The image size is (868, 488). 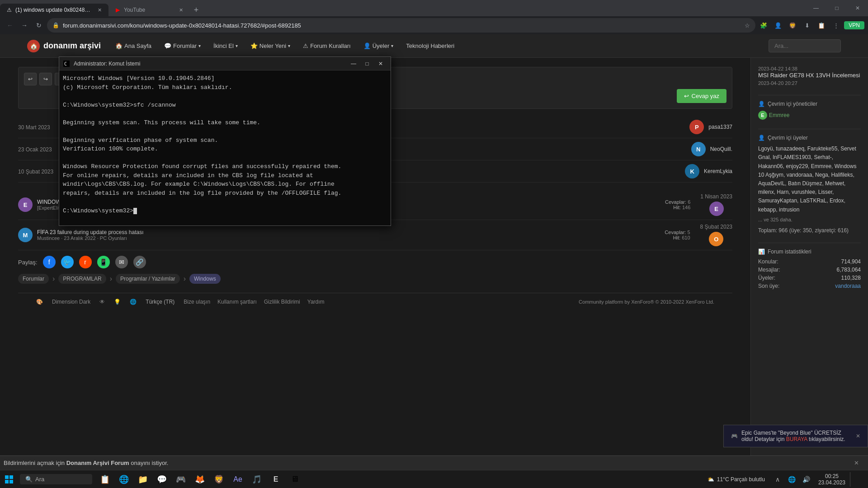 What do you see at coordinates (24, 25) in the screenshot?
I see `forward-button: →` at bounding box center [24, 25].